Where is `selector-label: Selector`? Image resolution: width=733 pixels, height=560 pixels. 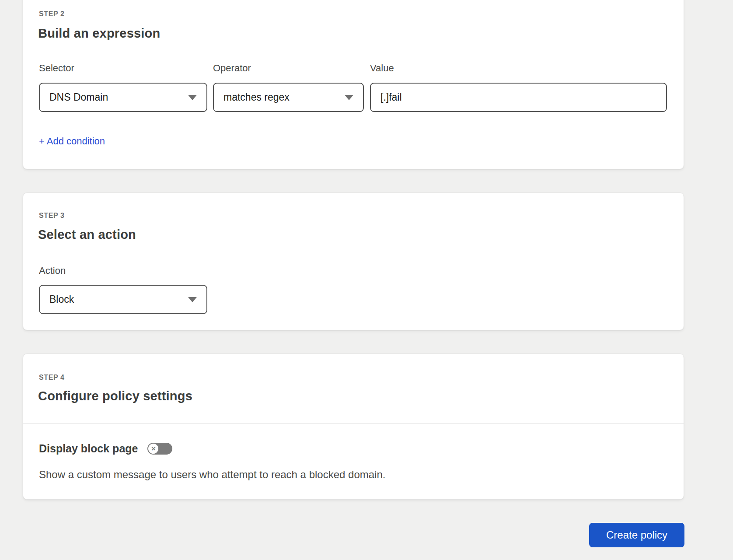 selector-label: Selector is located at coordinates (57, 68).